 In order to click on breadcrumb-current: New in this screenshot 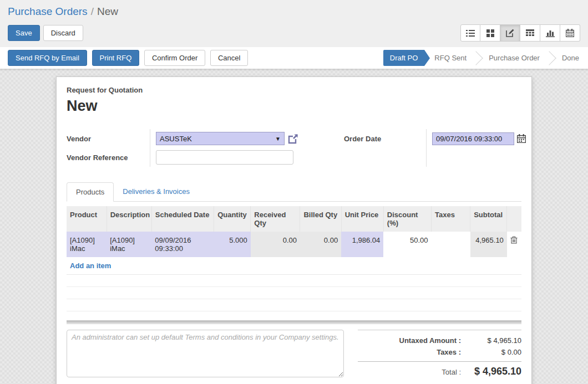, I will do `click(108, 11)`.